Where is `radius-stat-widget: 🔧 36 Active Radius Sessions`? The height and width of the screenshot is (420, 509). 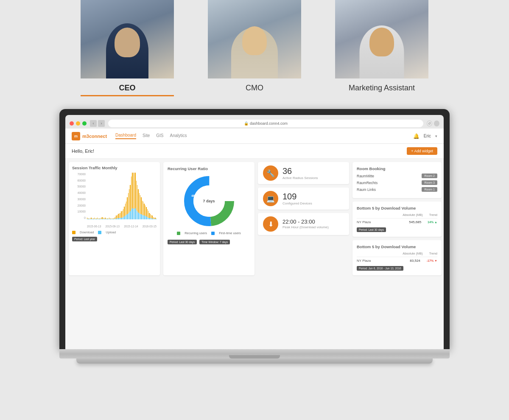
radius-stat-widget: 🔧 36 Active Radius Sessions is located at coordinates (304, 173).